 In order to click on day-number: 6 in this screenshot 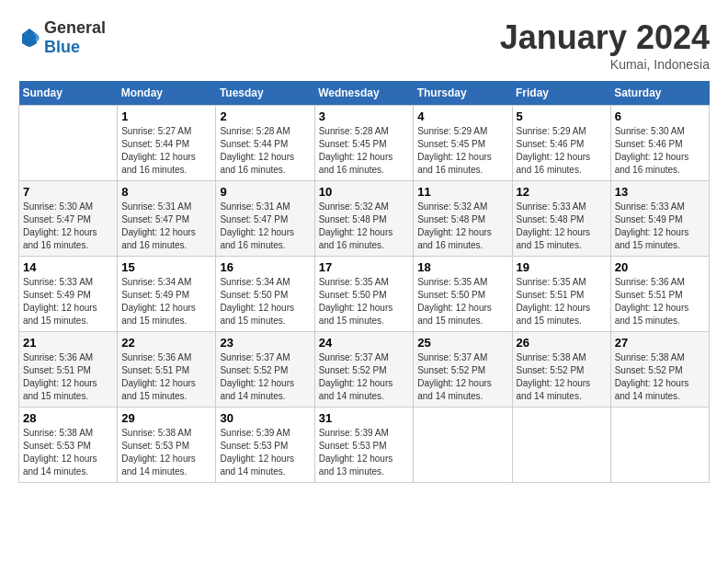, I will do `click(660, 116)`.